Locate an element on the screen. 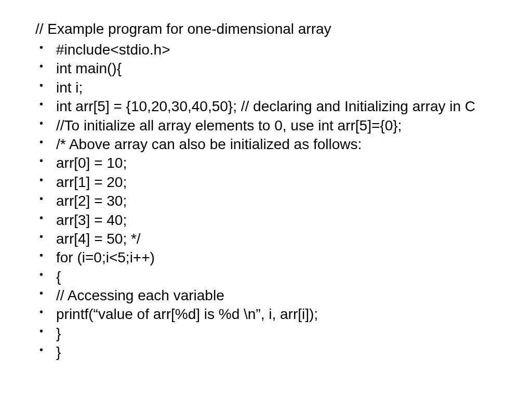 This screenshot has height=399, width=532. code-line: arr[0] = 10; is located at coordinates (266, 163).